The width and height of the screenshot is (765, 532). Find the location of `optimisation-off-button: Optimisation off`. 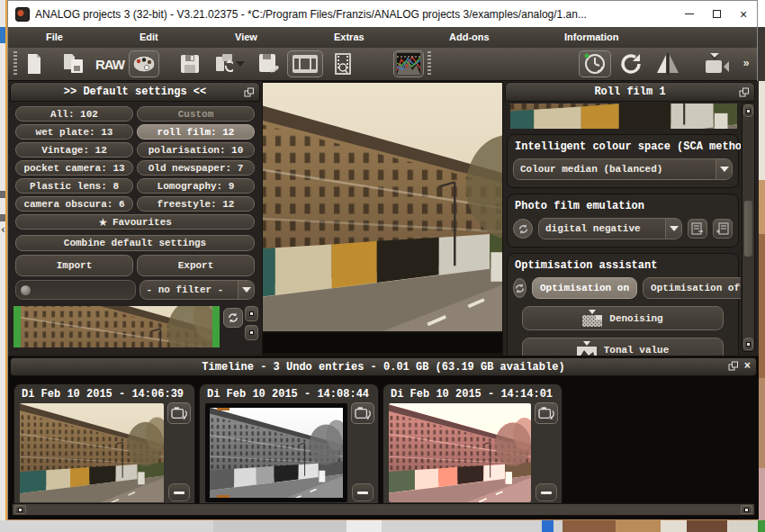

optimisation-off-button: Optimisation off is located at coordinates (691, 288).